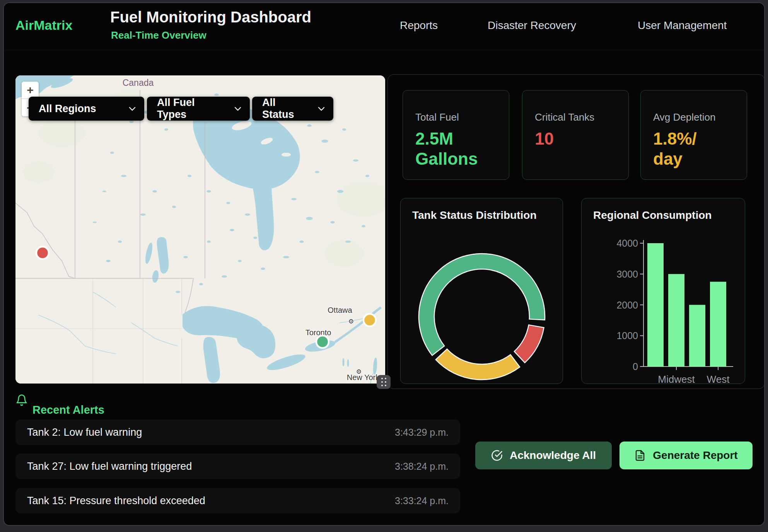 Image resolution: width=768 pixels, height=532 pixels. I want to click on kpi-value: 1.8%/day, so click(677, 149).